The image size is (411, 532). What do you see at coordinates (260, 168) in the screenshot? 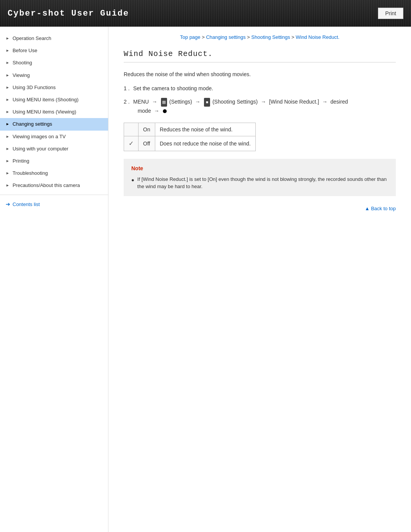
I see `note-title: Note` at bounding box center [260, 168].